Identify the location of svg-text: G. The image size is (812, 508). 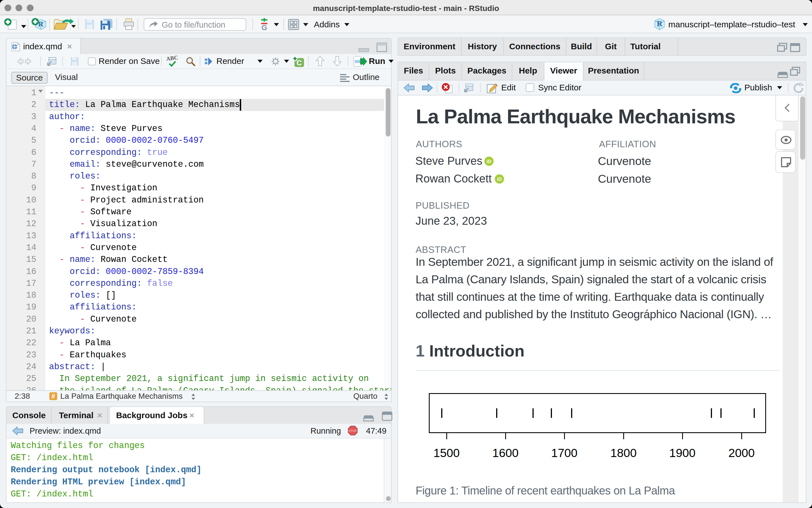
(264, 27).